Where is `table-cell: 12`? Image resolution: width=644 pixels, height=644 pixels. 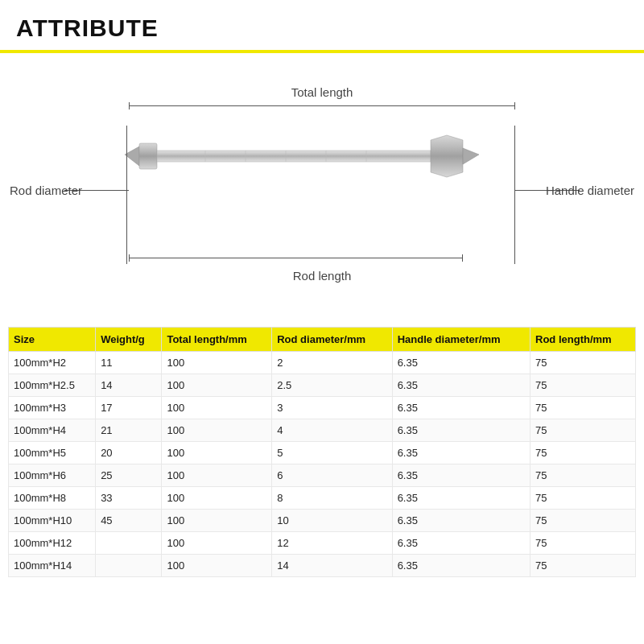 table-cell: 12 is located at coordinates (332, 543).